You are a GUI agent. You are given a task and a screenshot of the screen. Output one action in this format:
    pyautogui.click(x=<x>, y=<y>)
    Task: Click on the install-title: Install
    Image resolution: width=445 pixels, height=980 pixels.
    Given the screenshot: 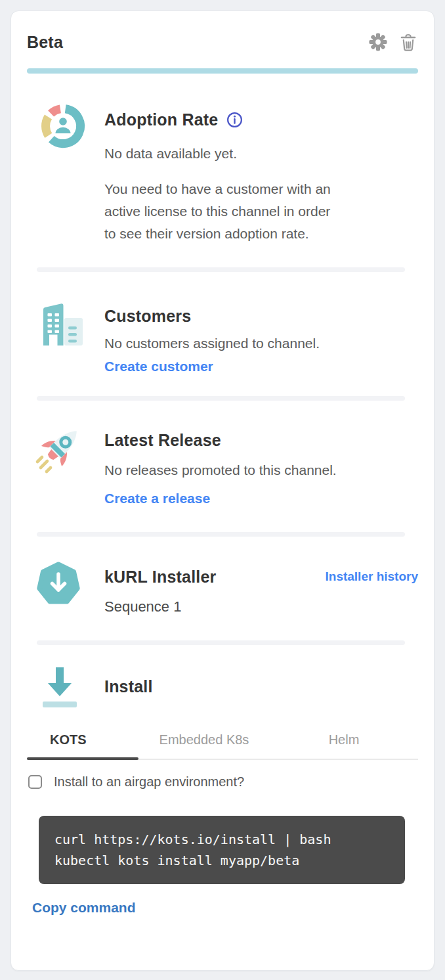 What is the action you would take?
    pyautogui.click(x=261, y=686)
    